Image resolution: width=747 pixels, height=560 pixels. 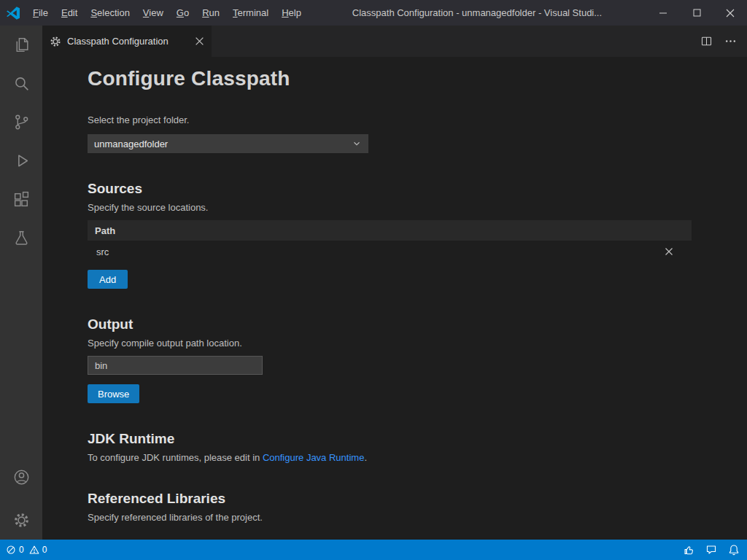 I want to click on close-window-icon, so click(x=730, y=13).